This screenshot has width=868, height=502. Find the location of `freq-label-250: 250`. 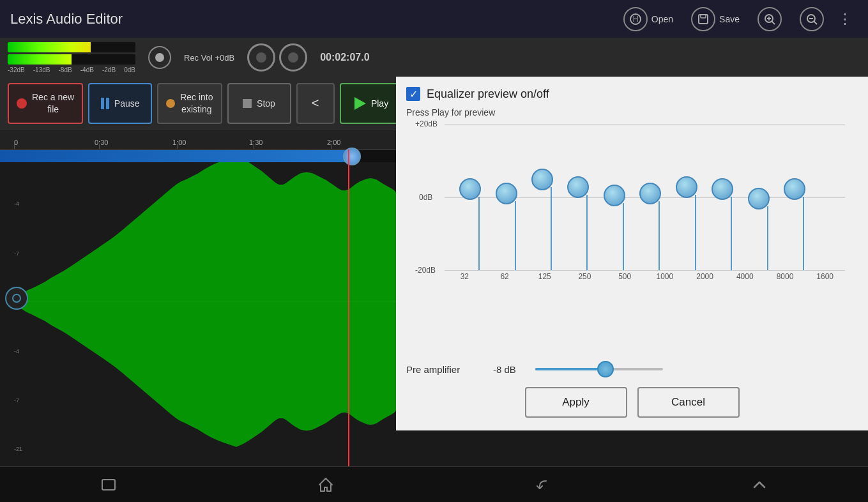

freq-label-250: 250 is located at coordinates (585, 277).